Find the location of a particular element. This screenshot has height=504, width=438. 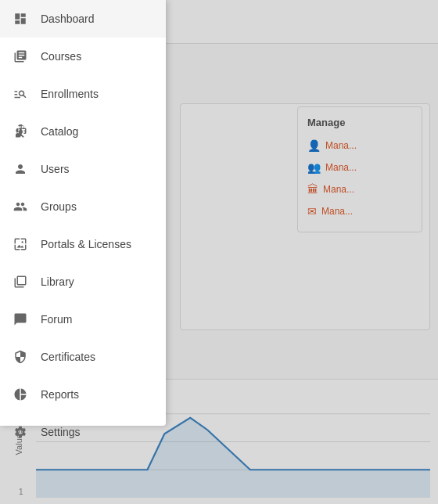

nav-item-users: Users is located at coordinates (83, 169).